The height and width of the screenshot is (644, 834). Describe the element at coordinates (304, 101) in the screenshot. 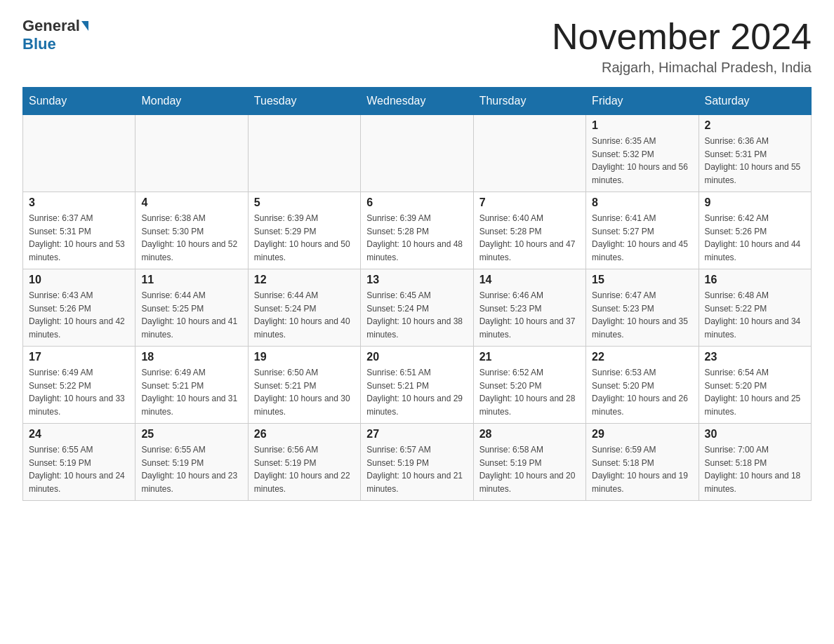

I see `weekday-header-tuesday: Tuesday` at that location.